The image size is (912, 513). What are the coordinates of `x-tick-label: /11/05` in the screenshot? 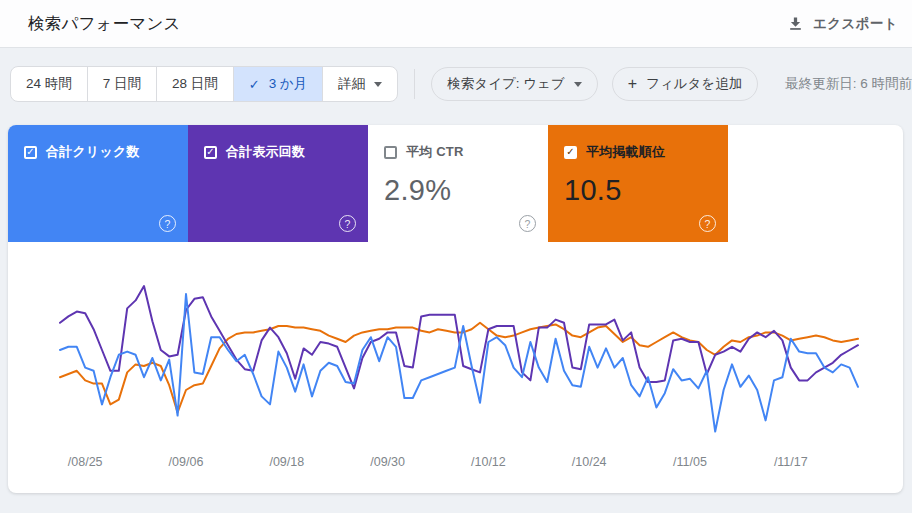 It's located at (690, 462).